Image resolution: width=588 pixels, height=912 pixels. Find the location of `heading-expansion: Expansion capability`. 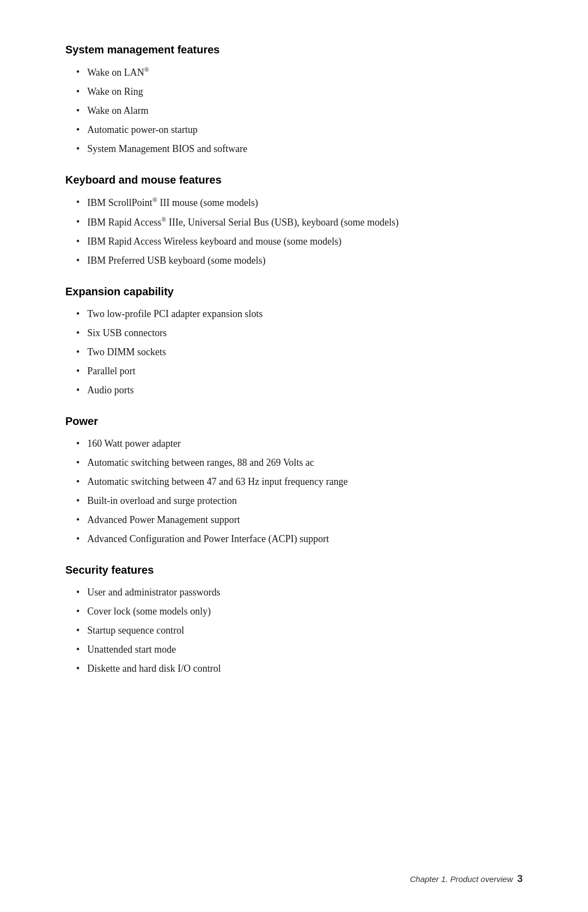

heading-expansion: Expansion capability is located at coordinates (294, 292).